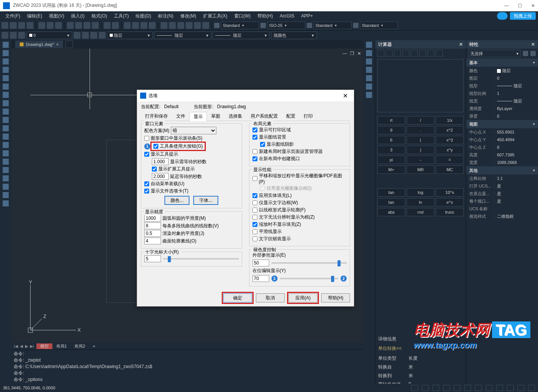 This screenshot has height=392, width=538. Describe the element at coordinates (494, 54) in the screenshot. I see `selection-dropdown: 无选择▾` at that location.